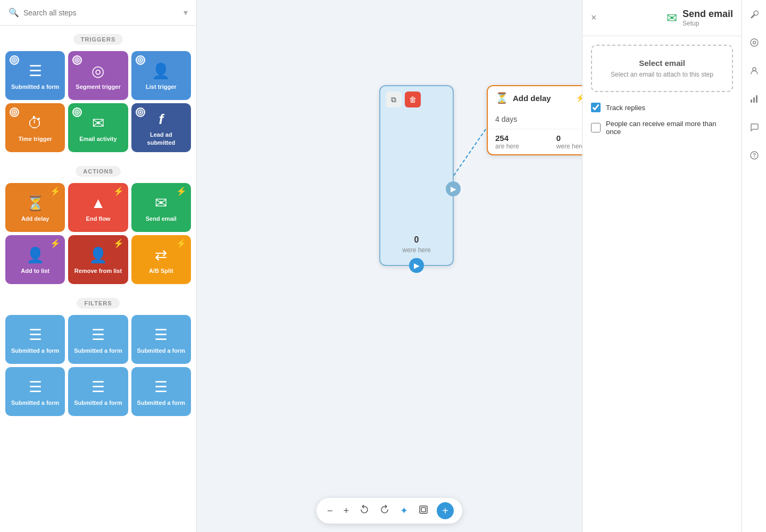  I want to click on frame-button, so click(423, 511).